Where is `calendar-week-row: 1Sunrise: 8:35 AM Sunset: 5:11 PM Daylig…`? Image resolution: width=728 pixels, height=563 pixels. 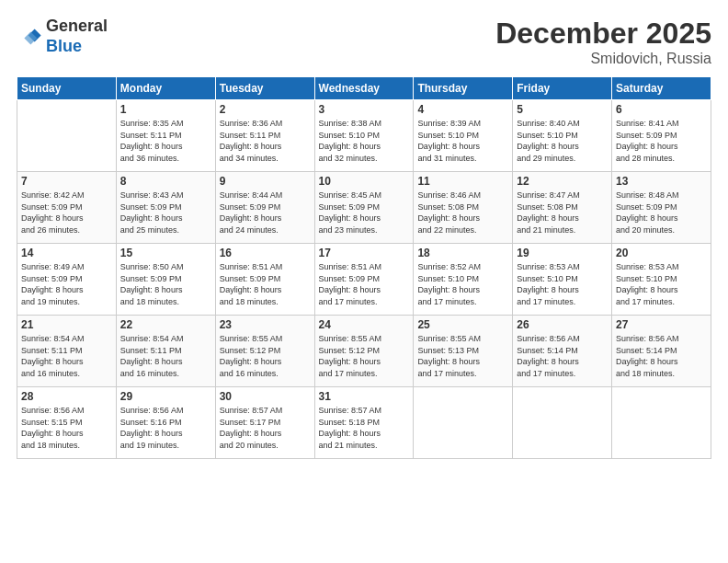
calendar-week-row: 1Sunrise: 8:35 AM Sunset: 5:11 PM Daylig… is located at coordinates (364, 136).